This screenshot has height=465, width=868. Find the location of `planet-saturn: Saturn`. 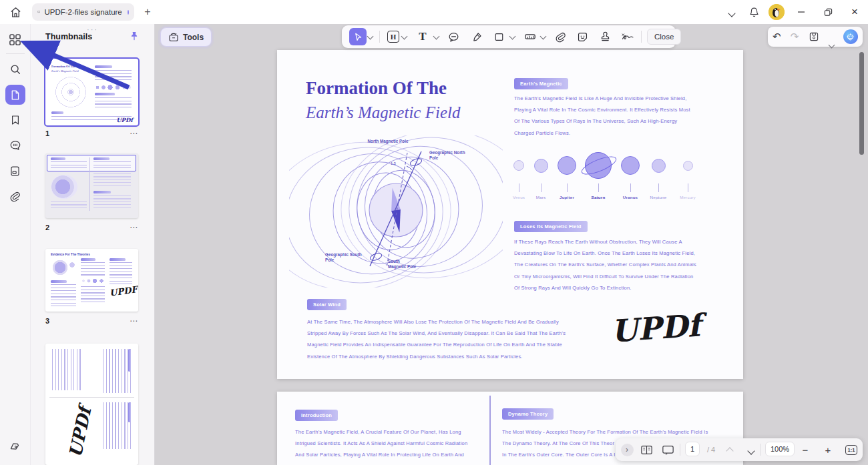

planet-saturn: Saturn is located at coordinates (598, 175).